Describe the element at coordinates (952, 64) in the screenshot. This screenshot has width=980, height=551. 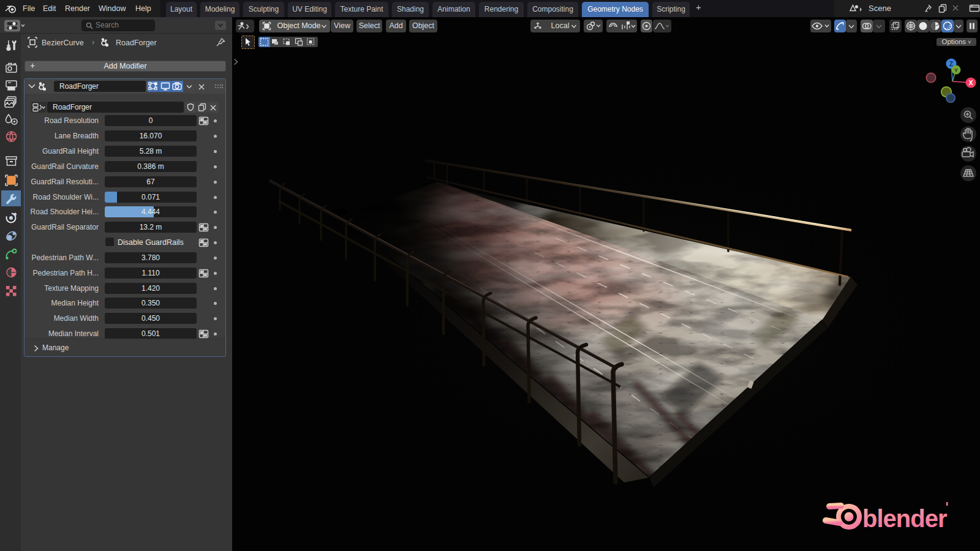
I see `svg-text: Z` at that location.